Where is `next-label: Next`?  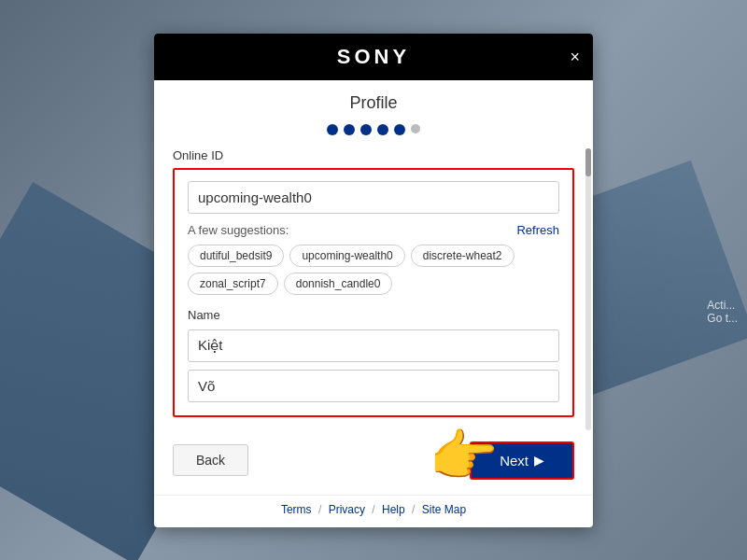 next-label: Next is located at coordinates (514, 461).